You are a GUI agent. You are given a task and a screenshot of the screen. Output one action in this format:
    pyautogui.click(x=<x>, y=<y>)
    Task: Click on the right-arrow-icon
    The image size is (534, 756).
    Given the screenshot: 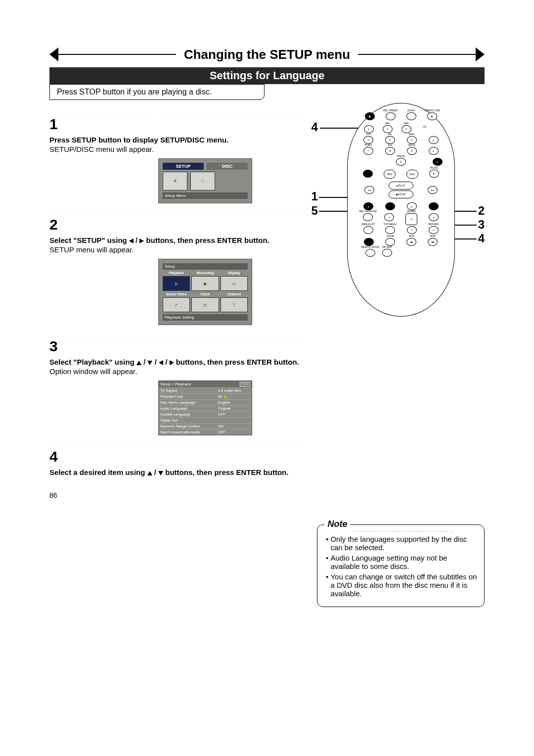 What is the action you would take?
    pyautogui.click(x=172, y=363)
    